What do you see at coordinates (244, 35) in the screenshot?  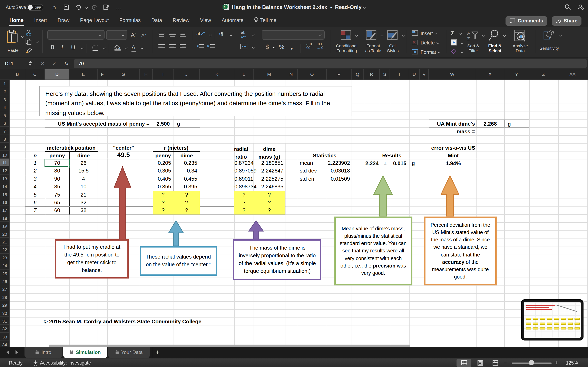 I see `wrap-text-icon: abc↩` at bounding box center [244, 35].